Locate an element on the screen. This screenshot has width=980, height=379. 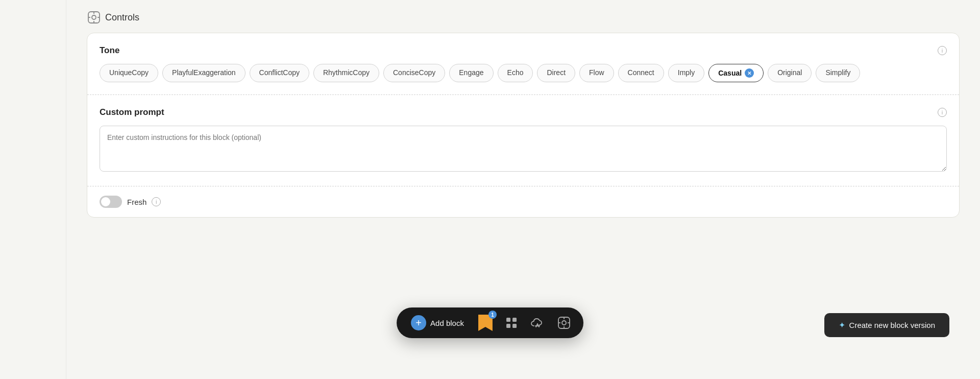
tone-tag-concisecopy: ConciseCopy is located at coordinates (414, 73).